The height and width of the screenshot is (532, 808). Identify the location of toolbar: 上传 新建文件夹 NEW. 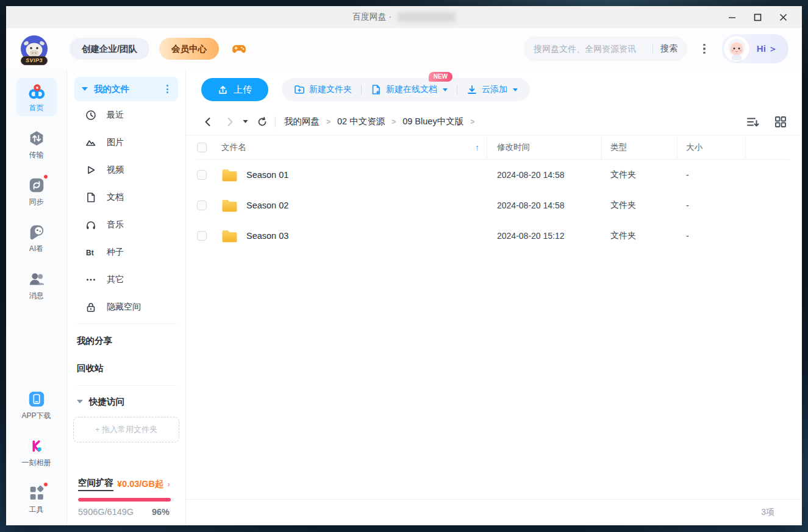
(494, 89).